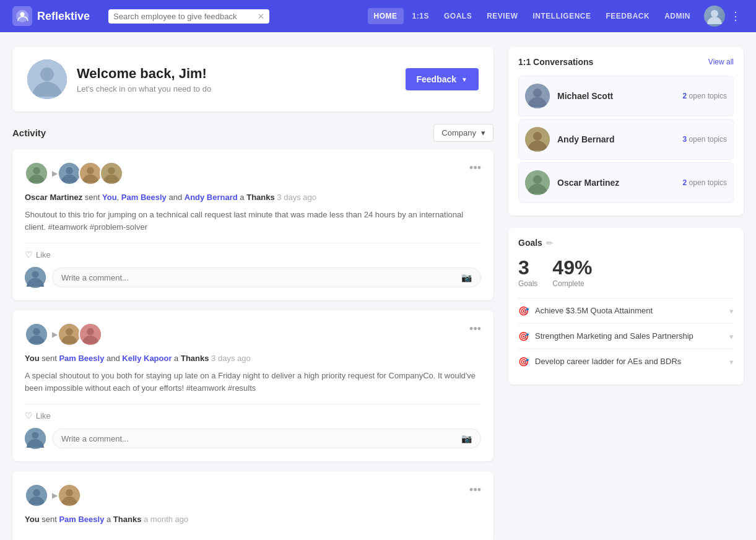  I want to click on goal-item-1: 🎯 Achieve $3.5M Quota Attainment ▾, so click(626, 311).